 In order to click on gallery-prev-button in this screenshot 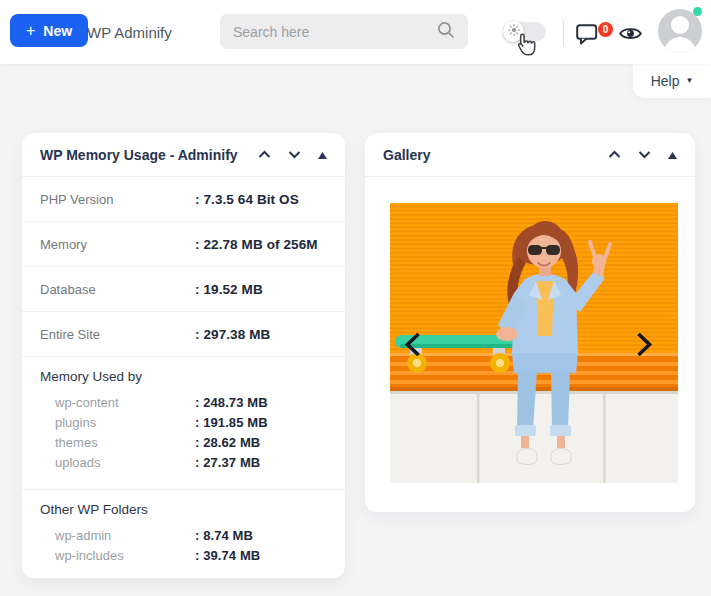, I will do `click(412, 346)`.